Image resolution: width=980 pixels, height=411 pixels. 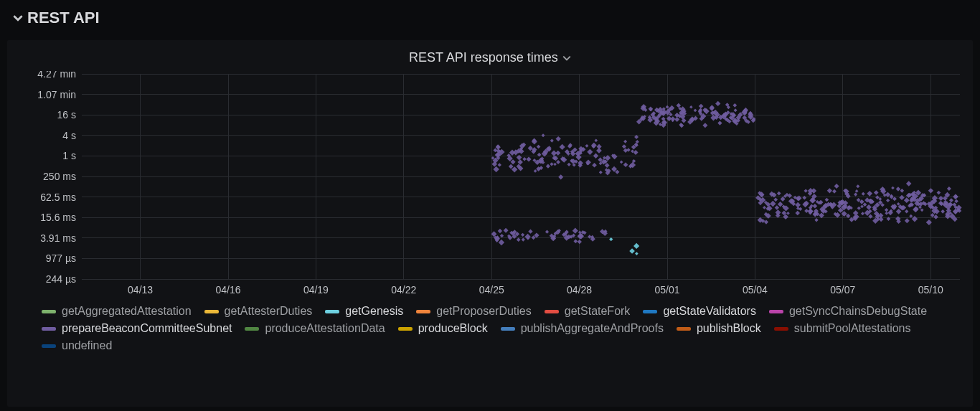 I want to click on svg-text: 16 s, so click(x=67, y=115).